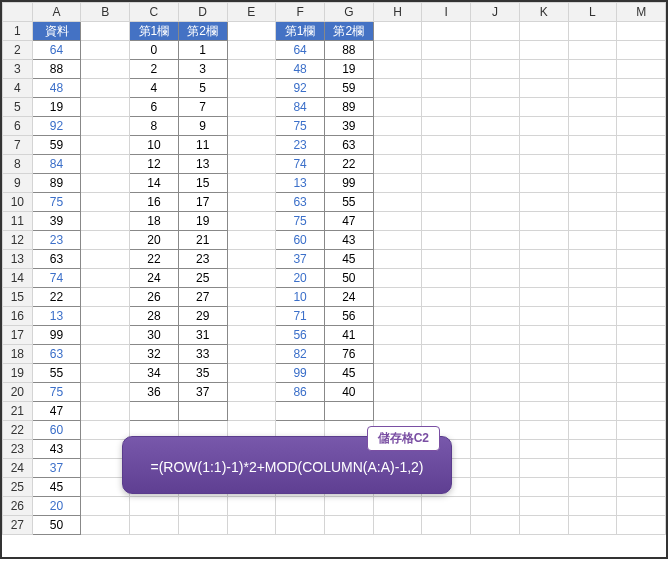 The height and width of the screenshot is (563, 672). I want to click on cell-B19, so click(106, 374).